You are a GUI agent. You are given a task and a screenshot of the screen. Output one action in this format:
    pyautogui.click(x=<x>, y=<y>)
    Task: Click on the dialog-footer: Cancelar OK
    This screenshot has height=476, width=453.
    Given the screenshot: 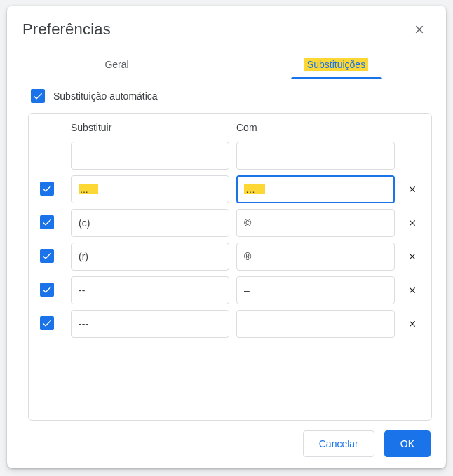 What is the action you would take?
    pyautogui.click(x=226, y=444)
    